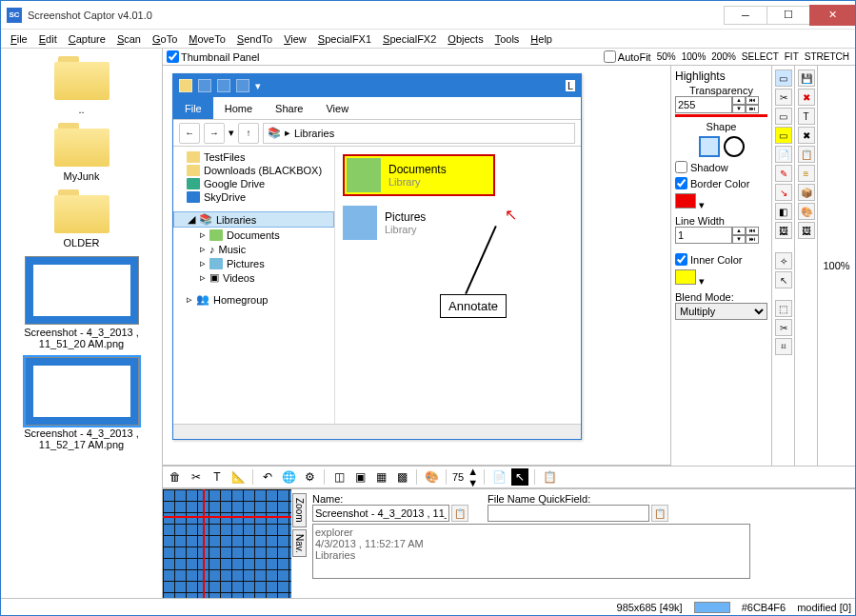 The image size is (856, 616). Describe the element at coordinates (784, 97) in the screenshot. I see `tool-crop: ✂` at that location.